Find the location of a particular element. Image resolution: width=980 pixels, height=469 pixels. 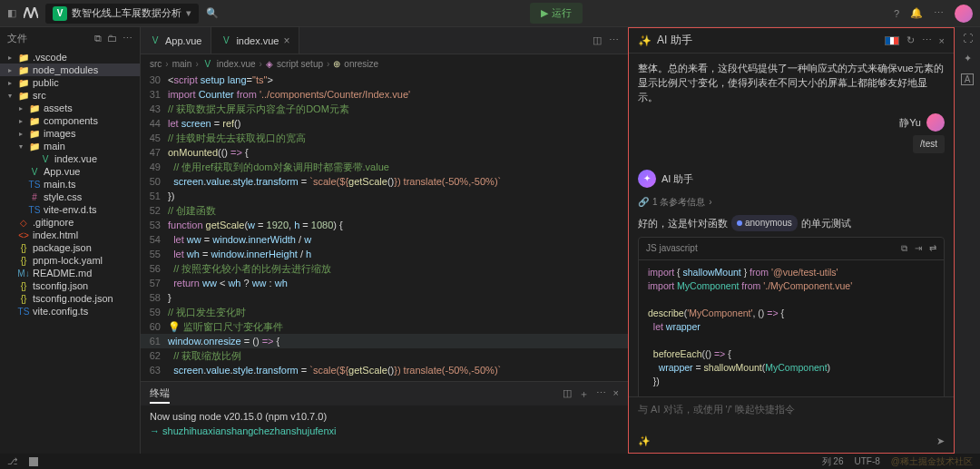

tree-item-src: ▾📁src is located at coordinates (70, 95).